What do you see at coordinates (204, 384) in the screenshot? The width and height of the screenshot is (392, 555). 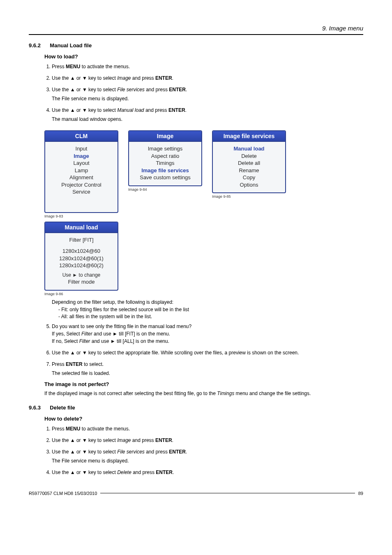 I see `subhead-not-perfect: The image is not perfect?` at bounding box center [204, 384].